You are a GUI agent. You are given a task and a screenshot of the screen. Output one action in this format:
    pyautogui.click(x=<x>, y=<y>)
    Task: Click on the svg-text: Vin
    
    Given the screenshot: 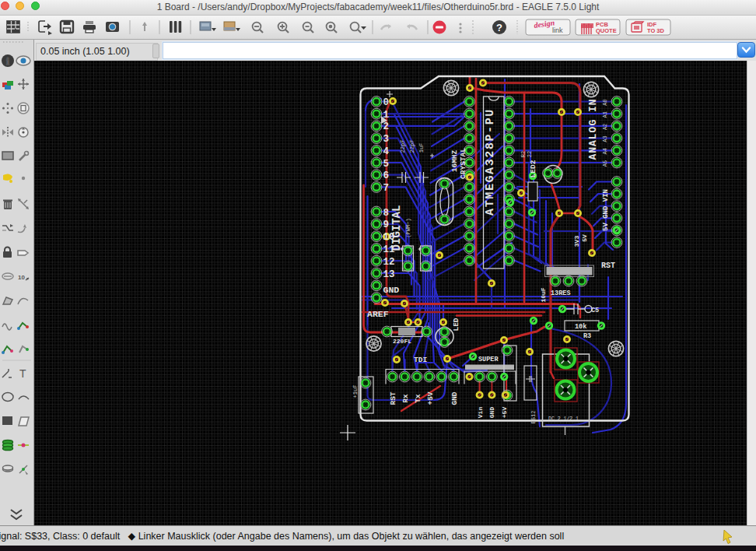 What is the action you would take?
    pyautogui.click(x=481, y=412)
    